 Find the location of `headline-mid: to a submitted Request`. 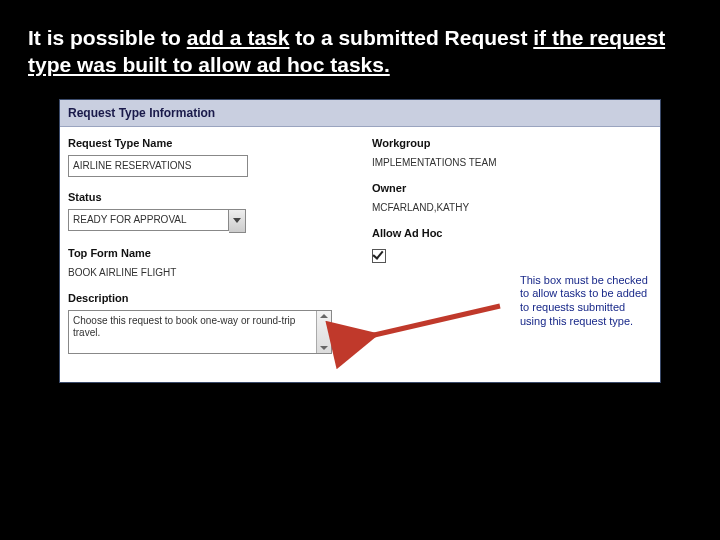

headline-mid: to a submitted Request is located at coordinates (411, 38).